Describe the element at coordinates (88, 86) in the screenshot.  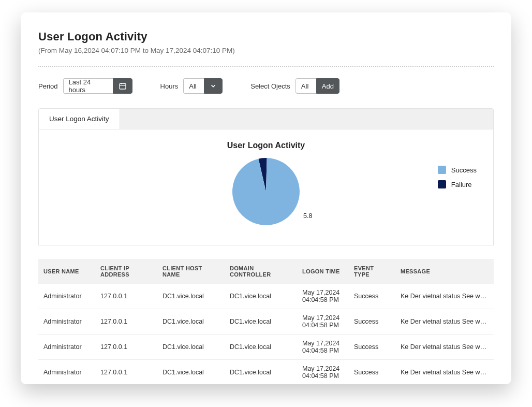
I see `period-select: Last 24 hours` at that location.